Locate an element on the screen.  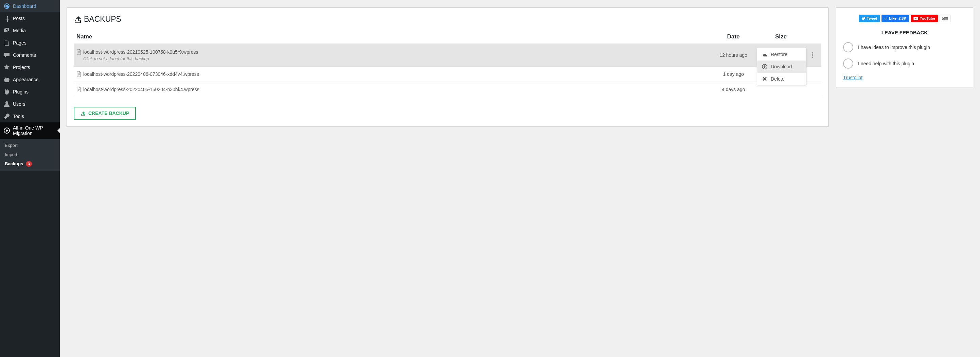
table-row: localhost-wordpress-20220405-150204-n30h… is located at coordinates (447, 89).